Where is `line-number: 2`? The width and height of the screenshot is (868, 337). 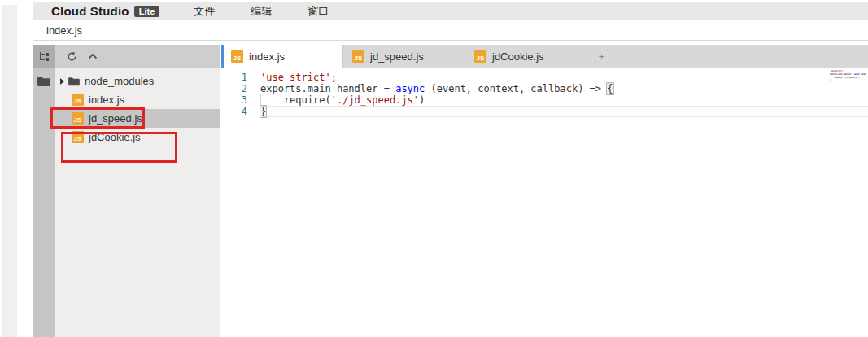
line-number: 2 is located at coordinates (241, 89).